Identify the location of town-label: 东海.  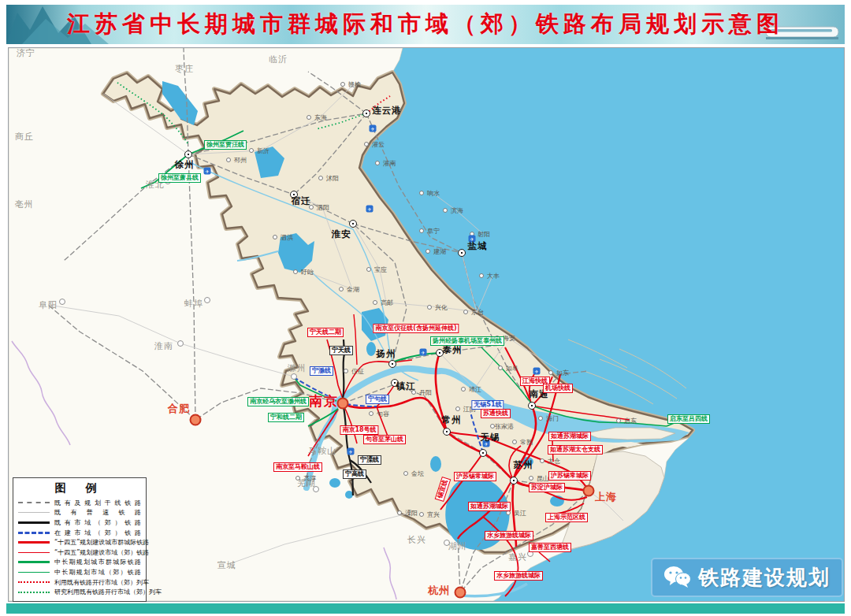
(321, 118).